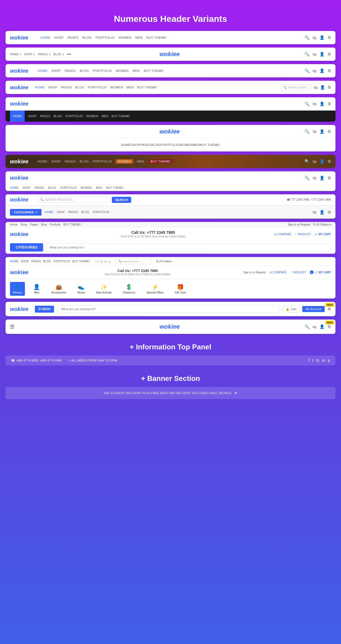  Describe the element at coordinates (68, 188) in the screenshot. I see `nav-portfolio-8: PORTFOLIO` at that location.